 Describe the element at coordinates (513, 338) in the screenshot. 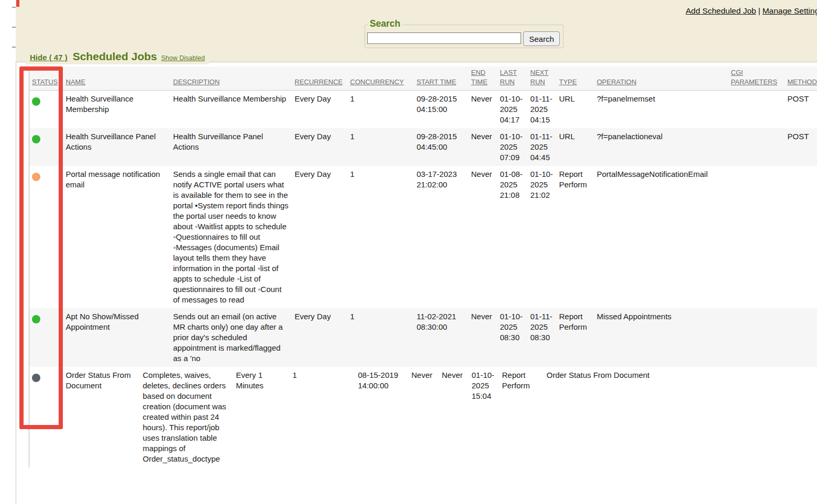

I see `cell-last_run: 01-10-2025 08:30` at that location.